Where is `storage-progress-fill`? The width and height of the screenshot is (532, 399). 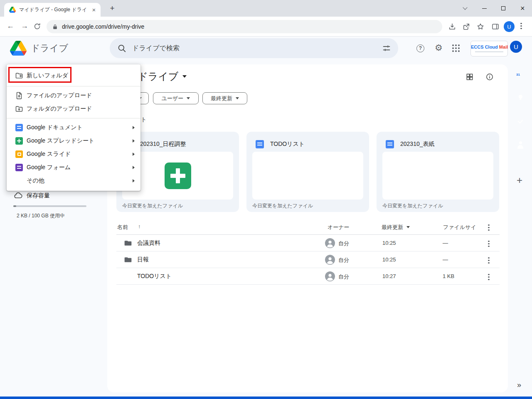 storage-progress-fill is located at coordinates (15, 206).